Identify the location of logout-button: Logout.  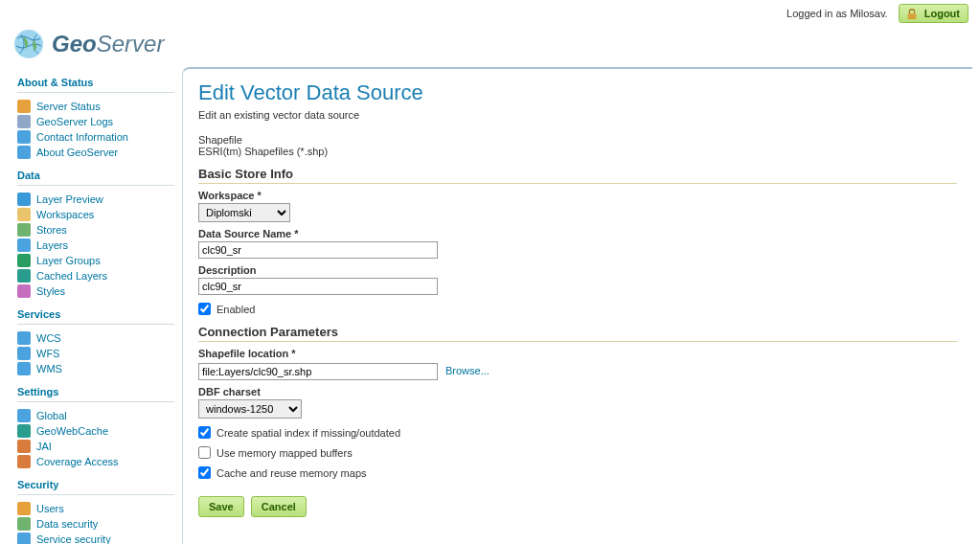
(933, 13).